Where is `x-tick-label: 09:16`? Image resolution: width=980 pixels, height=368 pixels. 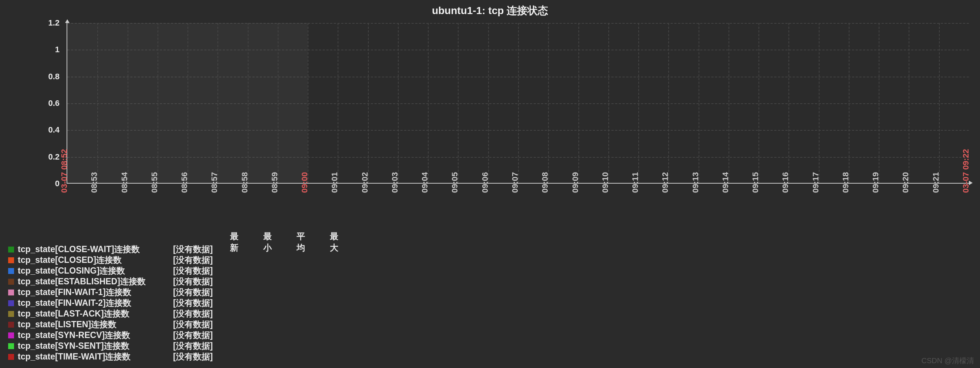 x-tick-label: 09:16 is located at coordinates (785, 182).